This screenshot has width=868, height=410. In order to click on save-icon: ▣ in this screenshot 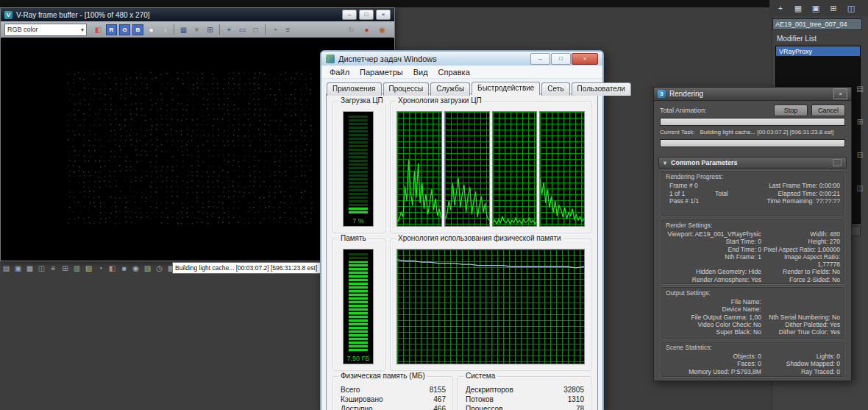, I will do `click(816, 8)`.